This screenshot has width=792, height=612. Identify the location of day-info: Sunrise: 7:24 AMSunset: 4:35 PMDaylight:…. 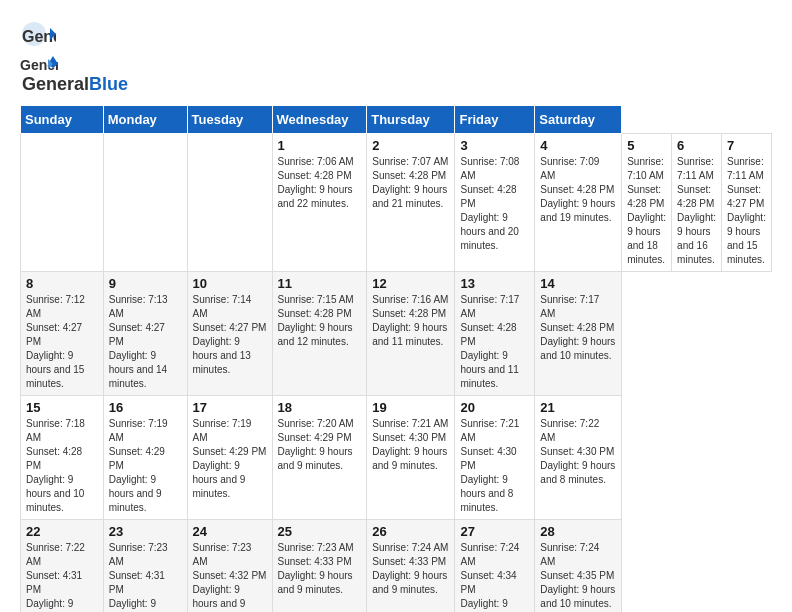
(578, 576).